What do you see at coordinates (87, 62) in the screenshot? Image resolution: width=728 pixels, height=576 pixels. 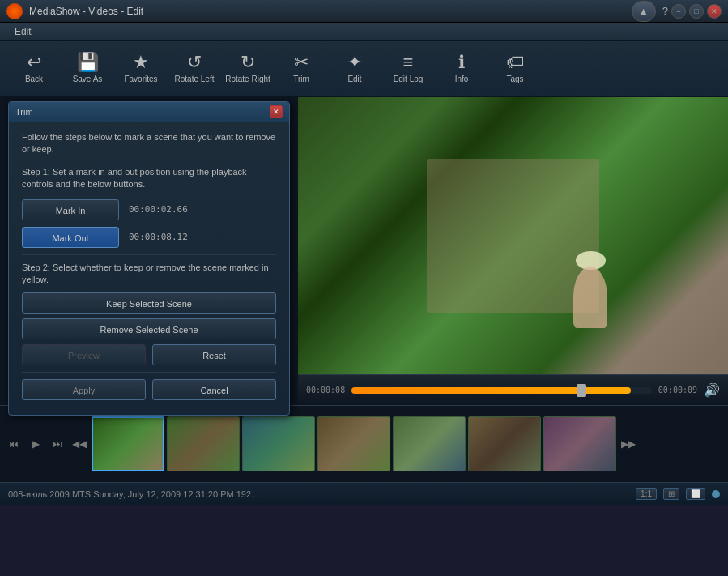 I see `save-icon: 💾` at bounding box center [87, 62].